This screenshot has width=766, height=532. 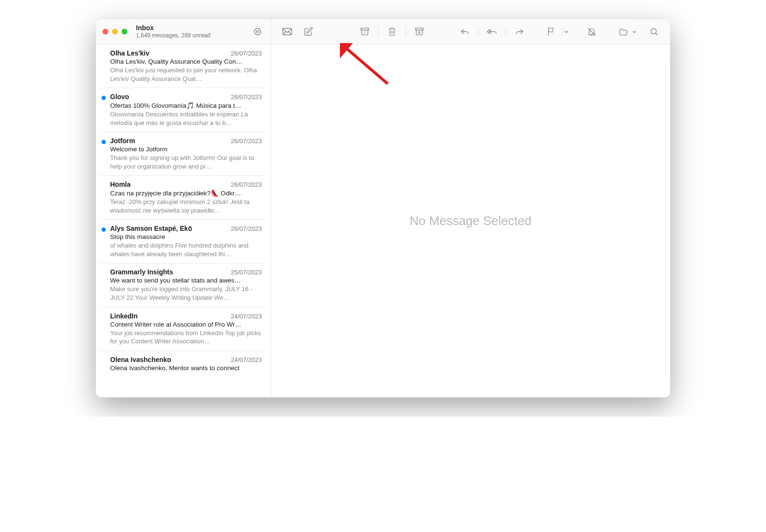 I want to click on delete-button, so click(x=392, y=32).